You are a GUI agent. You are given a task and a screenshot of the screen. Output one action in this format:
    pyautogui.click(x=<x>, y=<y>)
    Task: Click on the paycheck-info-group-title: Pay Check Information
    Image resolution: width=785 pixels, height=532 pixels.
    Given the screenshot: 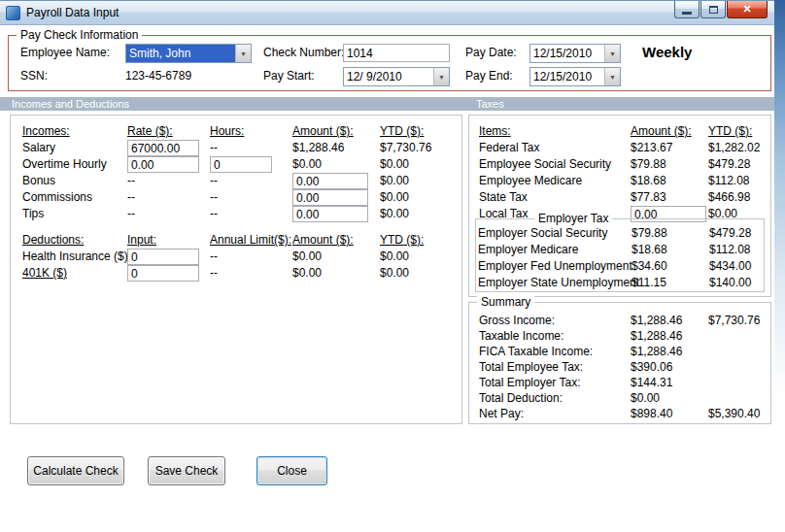 What is the action you would take?
    pyautogui.click(x=80, y=35)
    